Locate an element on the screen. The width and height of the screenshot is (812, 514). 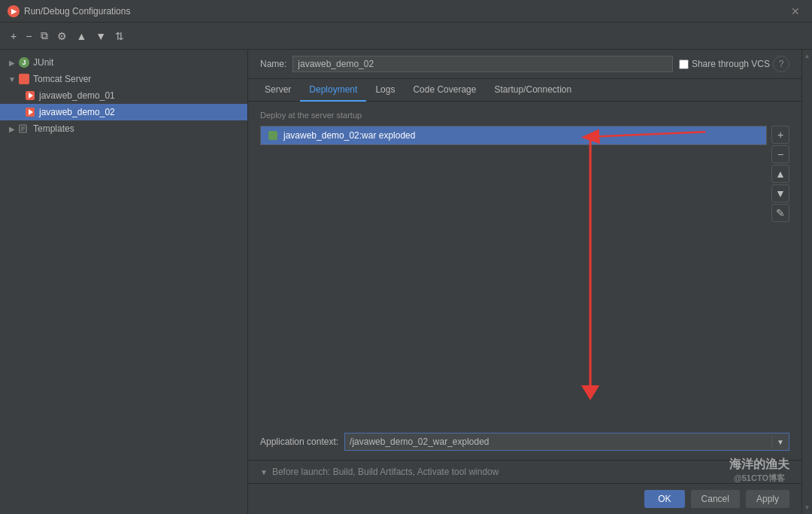
tomcat-label: Tomcat Server is located at coordinates (62, 79).